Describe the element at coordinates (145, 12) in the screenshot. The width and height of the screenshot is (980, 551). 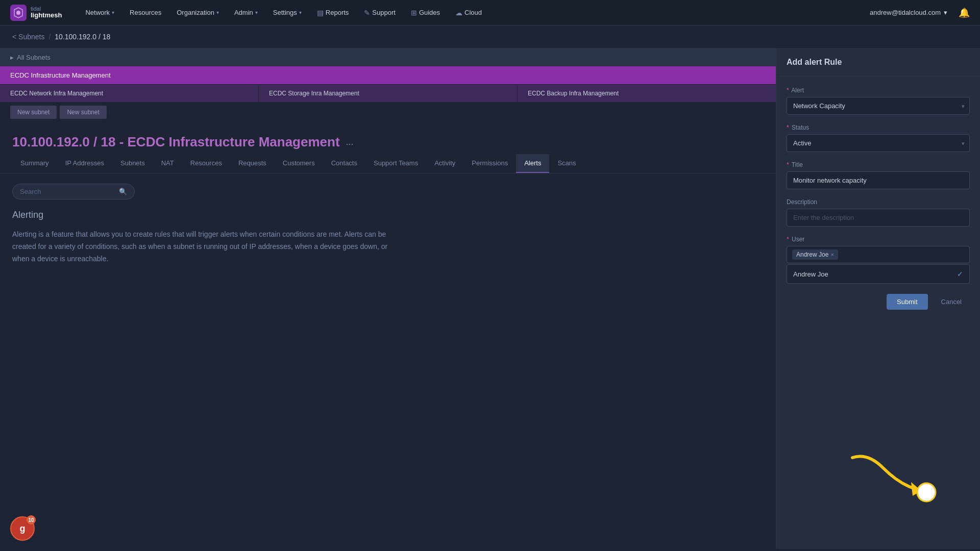
I see `nav-resources: Resources` at that location.